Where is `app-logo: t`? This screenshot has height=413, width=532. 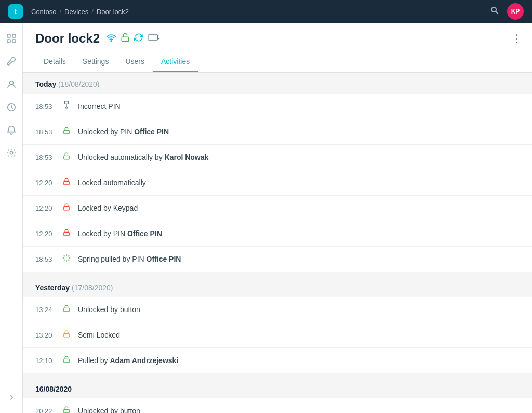 app-logo: t is located at coordinates (16, 11).